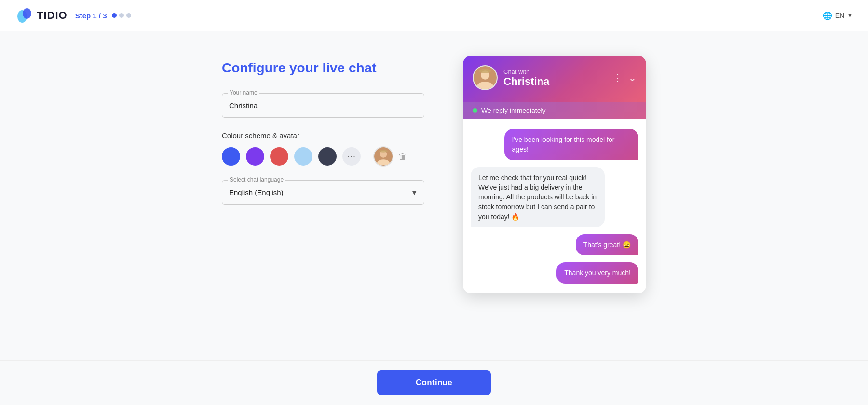 This screenshot has width=868, height=405. What do you see at coordinates (434, 383) in the screenshot?
I see `continue-button: Continue` at bounding box center [434, 383].